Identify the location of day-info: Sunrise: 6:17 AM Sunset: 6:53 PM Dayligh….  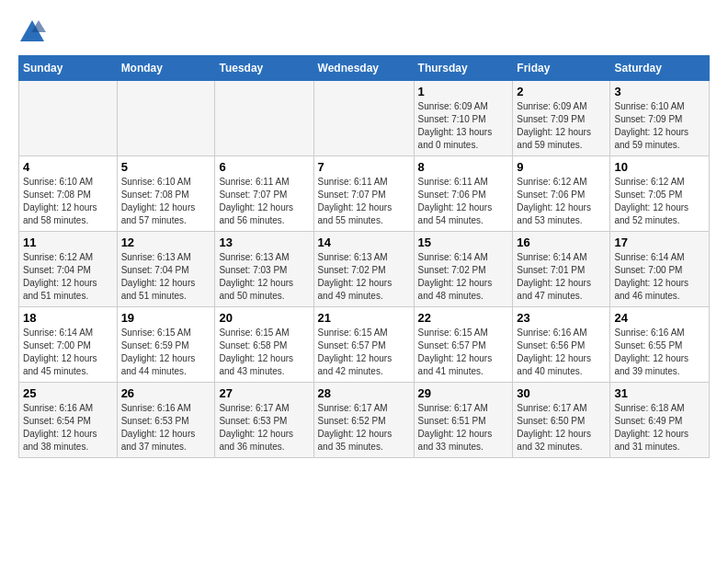
(264, 428).